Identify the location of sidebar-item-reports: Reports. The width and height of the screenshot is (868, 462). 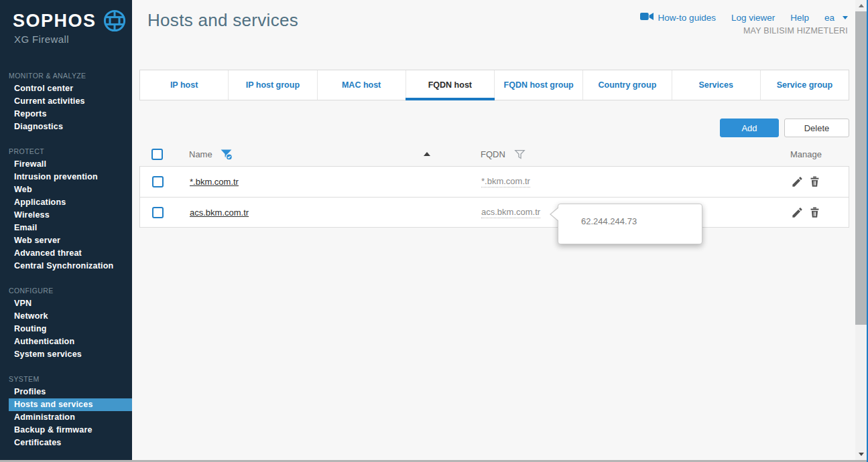
(66, 114).